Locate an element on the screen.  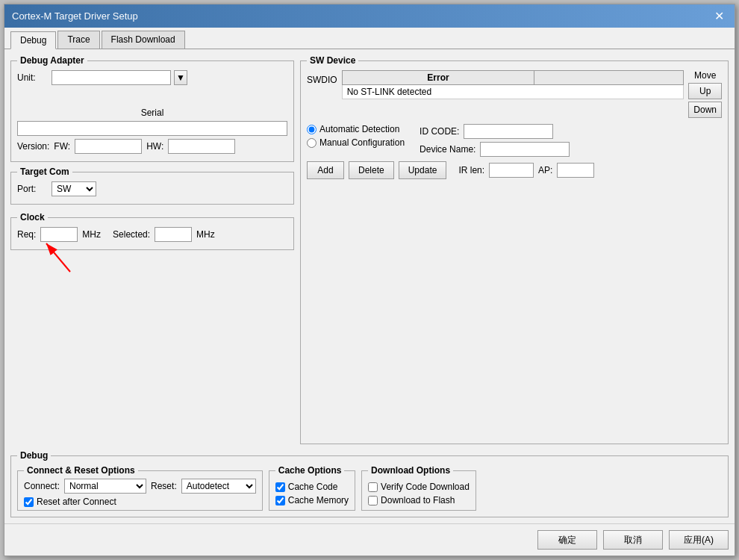
connect-row: Connect: Normal Under Reset Pre-Reset Re… is located at coordinates (140, 486).